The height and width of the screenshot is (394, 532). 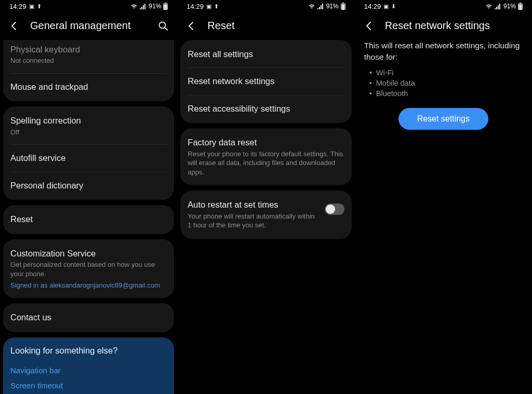 I want to click on nav-header: Reset, so click(x=266, y=26).